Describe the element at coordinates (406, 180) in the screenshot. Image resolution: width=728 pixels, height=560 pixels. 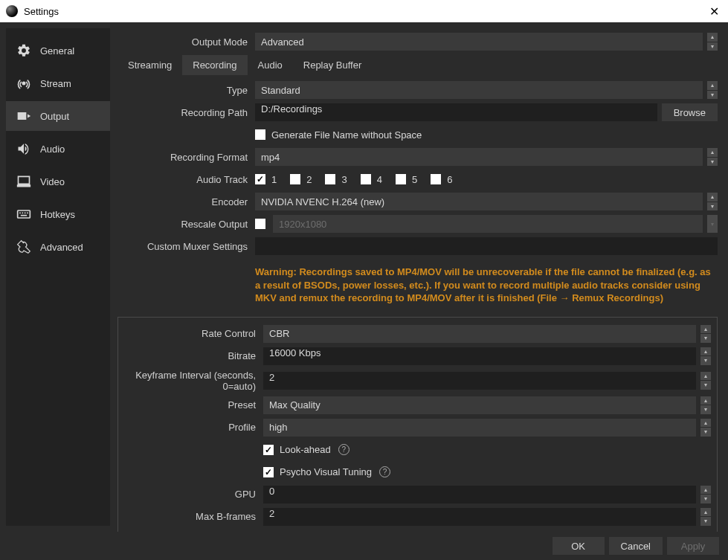
I see `audio-track-5: 5` at that location.